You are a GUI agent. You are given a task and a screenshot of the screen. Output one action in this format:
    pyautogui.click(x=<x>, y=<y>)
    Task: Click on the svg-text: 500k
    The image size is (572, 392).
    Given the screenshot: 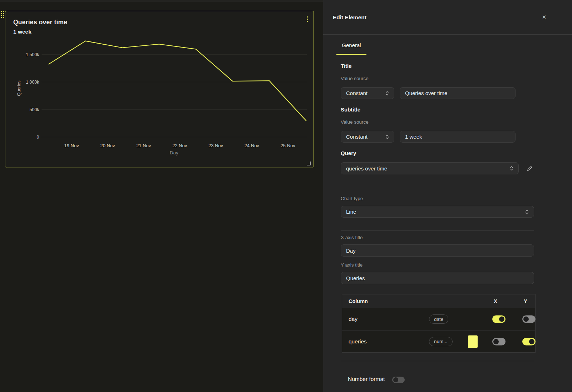 What is the action you would take?
    pyautogui.click(x=35, y=110)
    